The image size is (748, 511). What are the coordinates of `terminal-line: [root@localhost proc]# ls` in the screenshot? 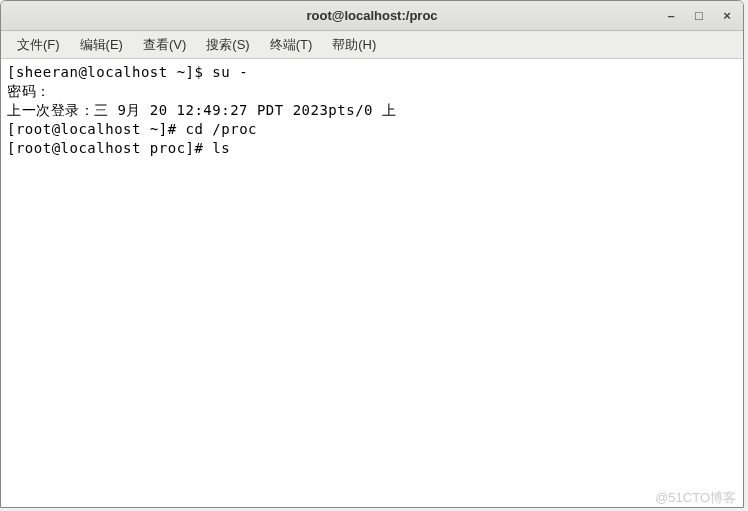 It's located at (118, 148).